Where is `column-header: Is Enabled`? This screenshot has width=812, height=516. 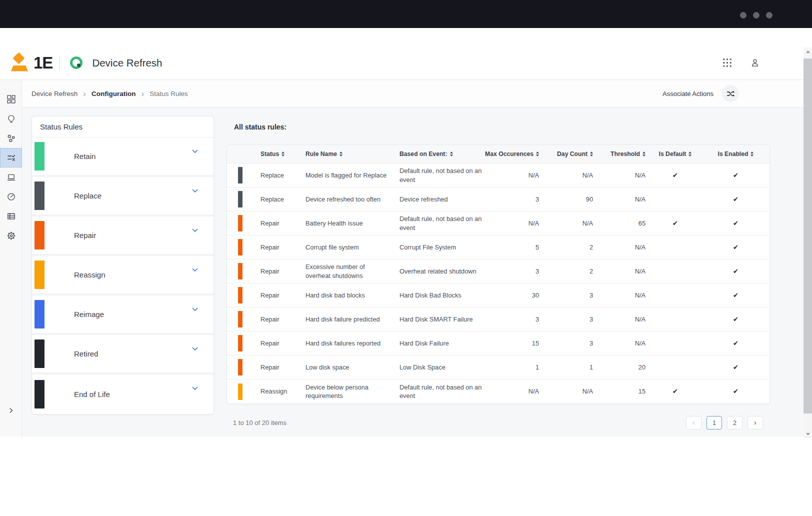
column-header: Is Enabled is located at coordinates (736, 154).